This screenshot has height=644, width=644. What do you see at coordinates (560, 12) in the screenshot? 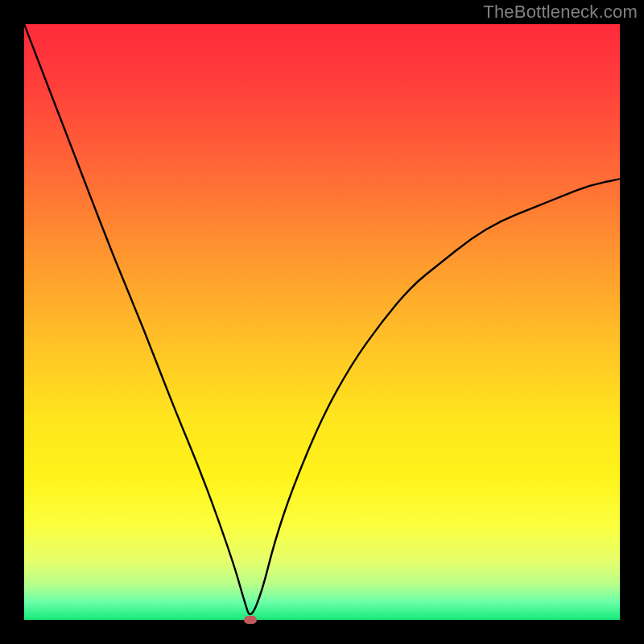
I see `attribution-text: TheBottleneck.com` at bounding box center [560, 12].